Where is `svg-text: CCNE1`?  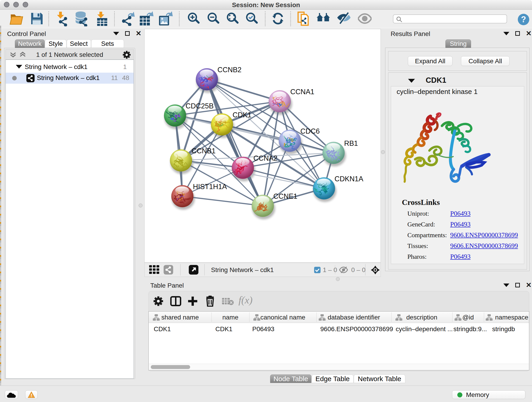
svg-text: CCNE1 is located at coordinates (285, 196).